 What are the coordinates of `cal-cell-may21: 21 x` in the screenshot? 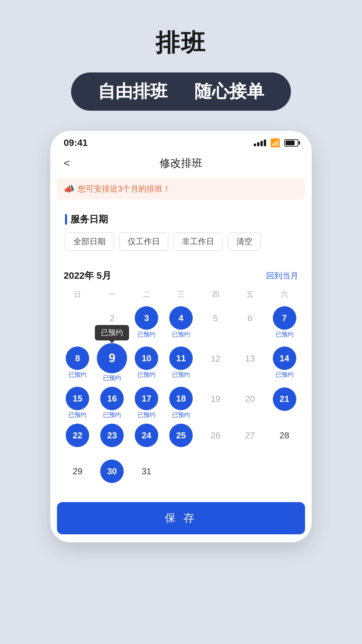 It's located at (284, 403).